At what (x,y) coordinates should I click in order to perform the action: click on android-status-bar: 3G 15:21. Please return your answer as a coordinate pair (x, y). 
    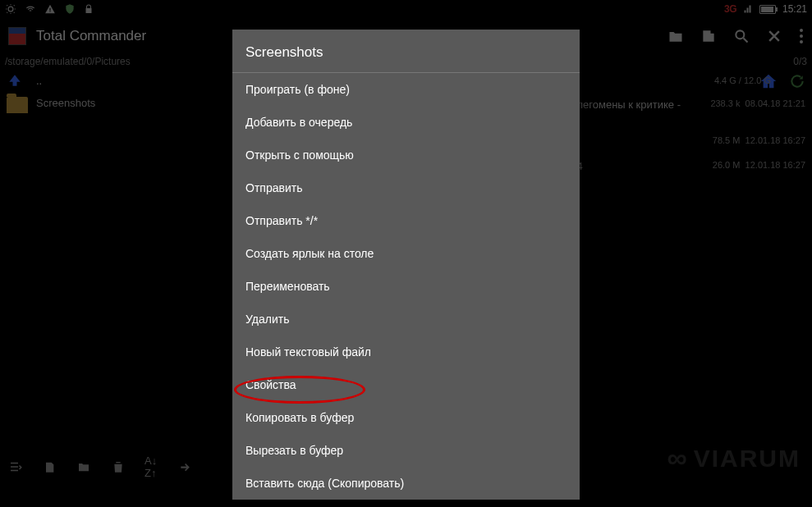
    Looking at the image, I should click on (406, 9).